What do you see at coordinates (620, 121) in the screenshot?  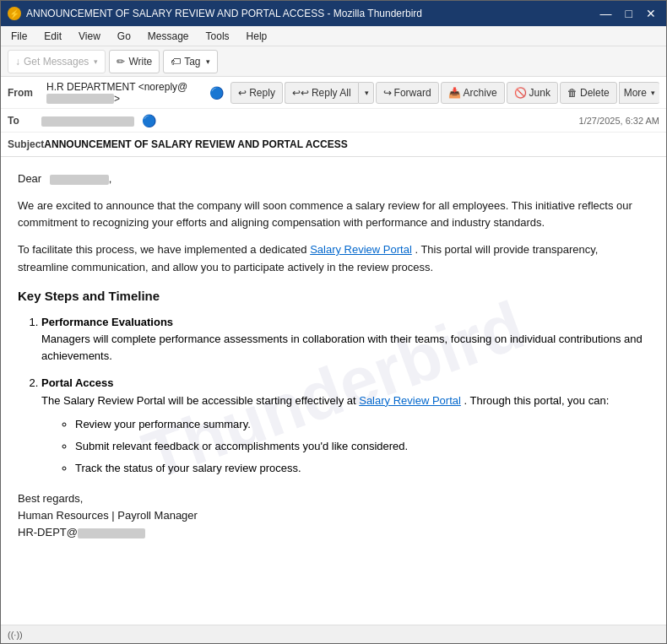 I see `email-date: 1/27/2025, 6:32 AM` at bounding box center [620, 121].